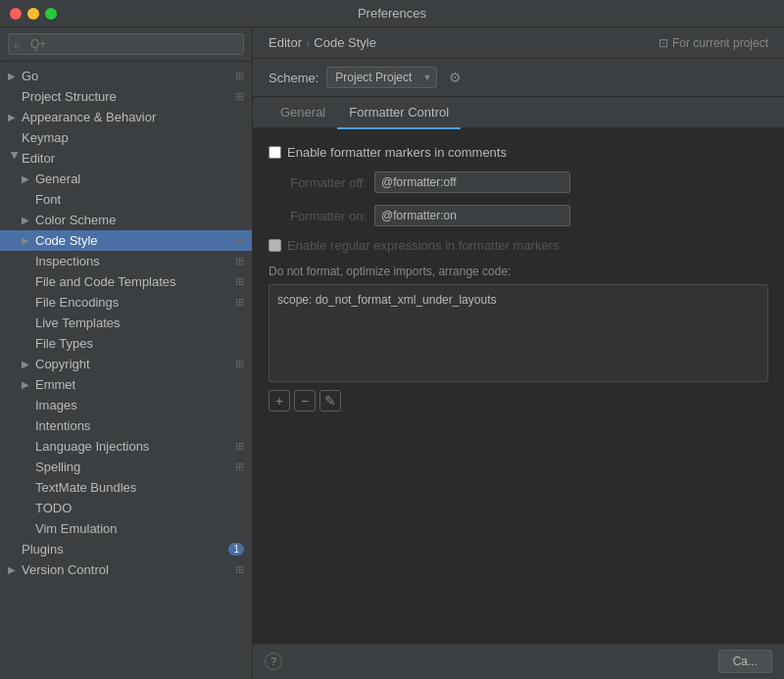 The width and height of the screenshot is (784, 679). Describe the element at coordinates (125, 508) in the screenshot. I see `sidebar-item-todo: TODO` at that location.